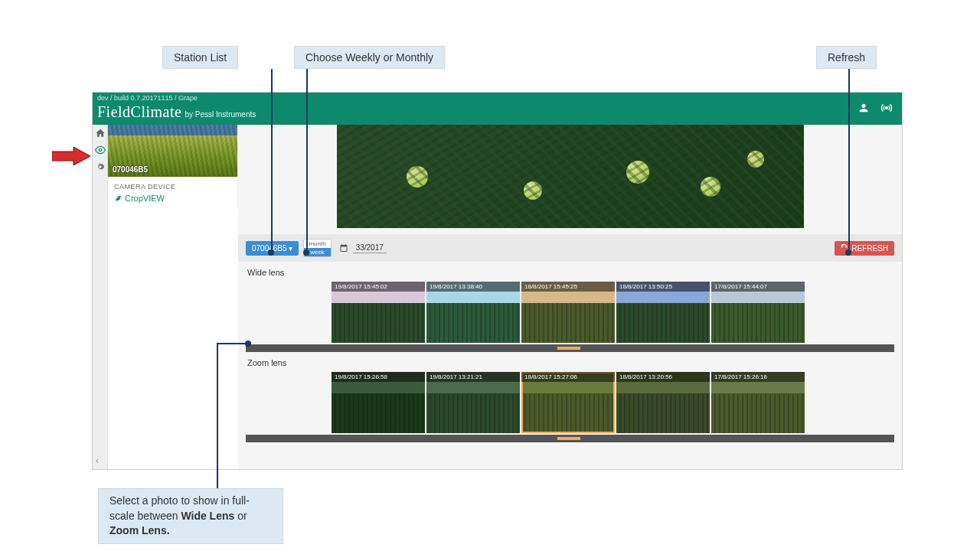 The width and height of the screenshot is (980, 551). I want to click on callout-bold: Zoom Lens., so click(139, 530).